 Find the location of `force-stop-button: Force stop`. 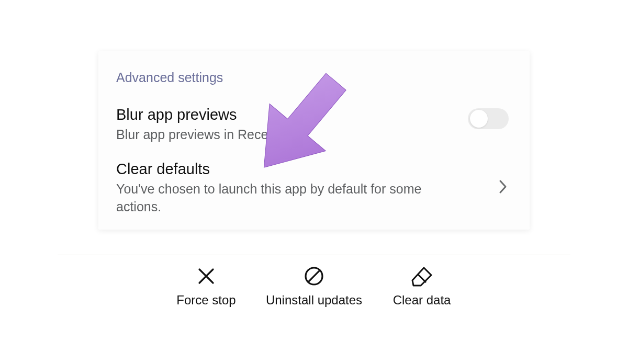

force-stop-button: Force stop is located at coordinates (206, 286).